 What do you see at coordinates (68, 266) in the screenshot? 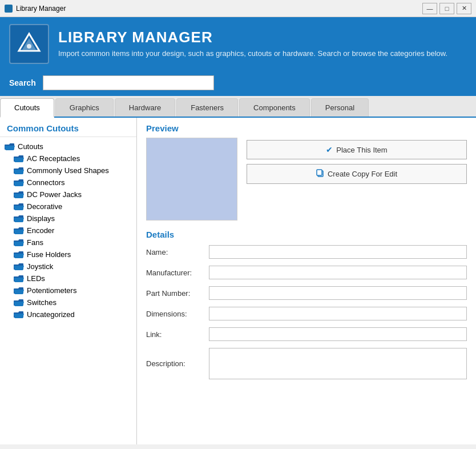
I see `tree-item-joystick: Joystick` at bounding box center [68, 266].